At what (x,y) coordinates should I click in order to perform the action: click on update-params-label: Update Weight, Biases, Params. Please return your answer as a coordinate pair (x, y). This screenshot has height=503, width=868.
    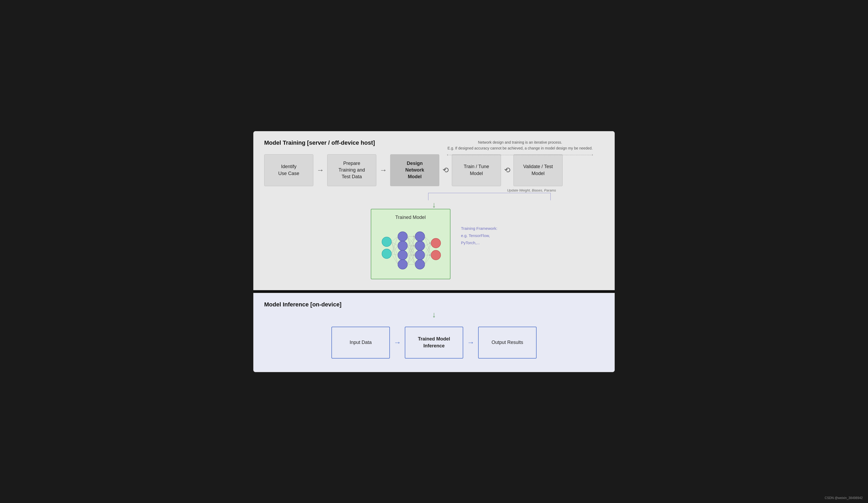
    Looking at the image, I should click on (531, 190).